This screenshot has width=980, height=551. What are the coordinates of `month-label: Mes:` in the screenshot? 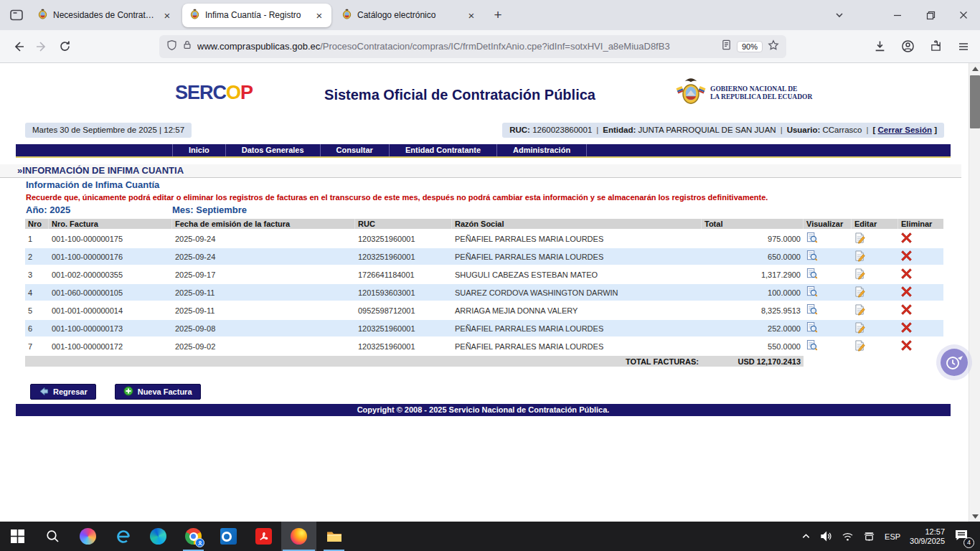 It's located at (183, 209).